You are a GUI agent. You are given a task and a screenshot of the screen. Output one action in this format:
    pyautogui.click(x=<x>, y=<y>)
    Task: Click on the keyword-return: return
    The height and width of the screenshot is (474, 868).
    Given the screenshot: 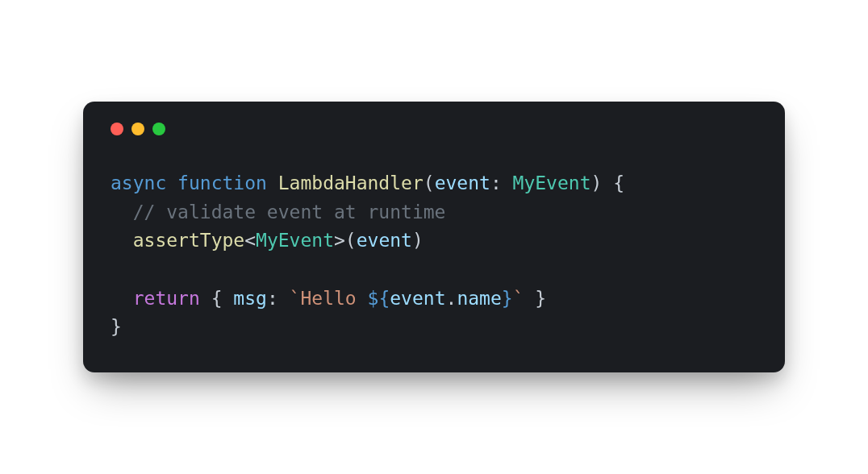 What is the action you would take?
    pyautogui.click(x=166, y=298)
    